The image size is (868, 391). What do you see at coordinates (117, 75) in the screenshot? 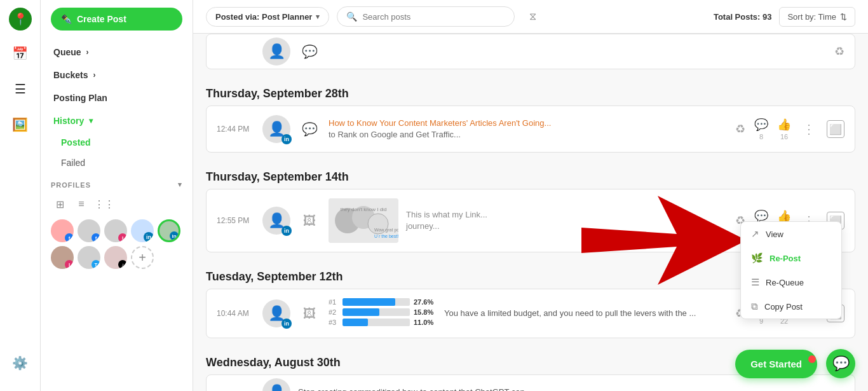
I see `sidebar-item-buckets: Buckets ›` at bounding box center [117, 75].